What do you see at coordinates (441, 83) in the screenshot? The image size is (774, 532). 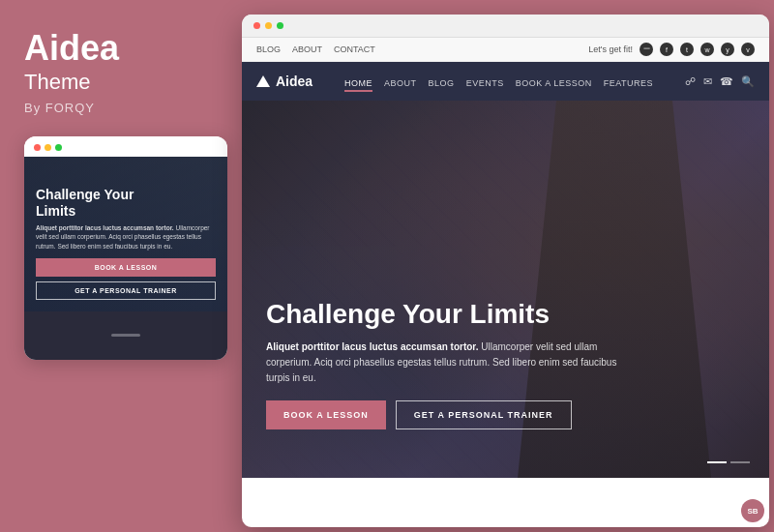 I see `nav-blog-link: BLOG` at bounding box center [441, 83].